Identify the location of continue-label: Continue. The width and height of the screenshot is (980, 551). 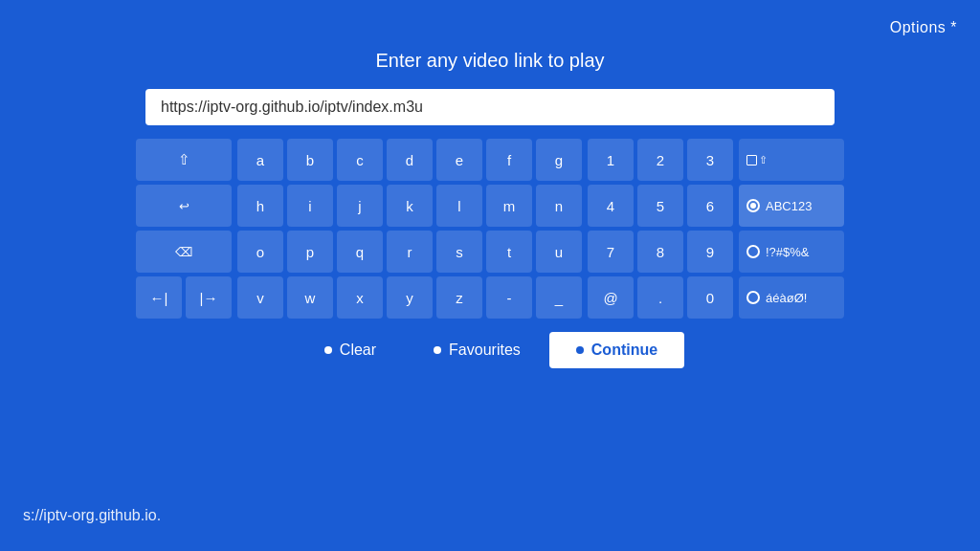
(624, 350).